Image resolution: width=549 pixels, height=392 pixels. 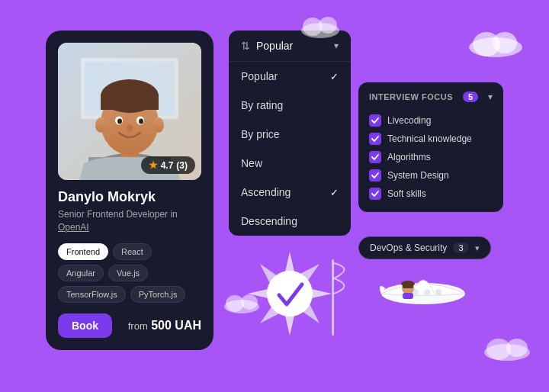 I want to click on focus-item-livecoding: Livecoding, so click(x=431, y=120).